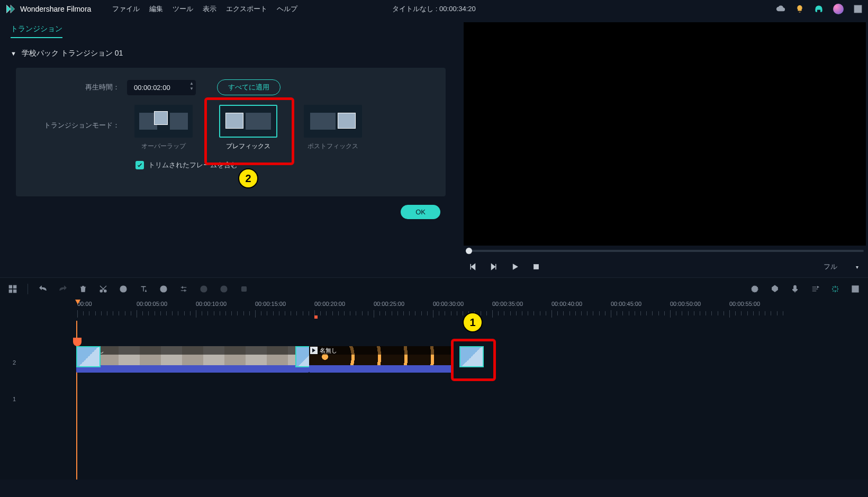  I want to click on ok-button: OK, so click(420, 212).